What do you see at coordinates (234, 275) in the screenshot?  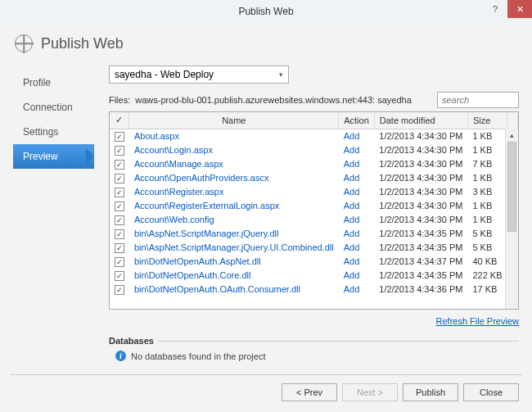 I see `file-name: bin\DotNetOpenAuth.Core.dll` at bounding box center [234, 275].